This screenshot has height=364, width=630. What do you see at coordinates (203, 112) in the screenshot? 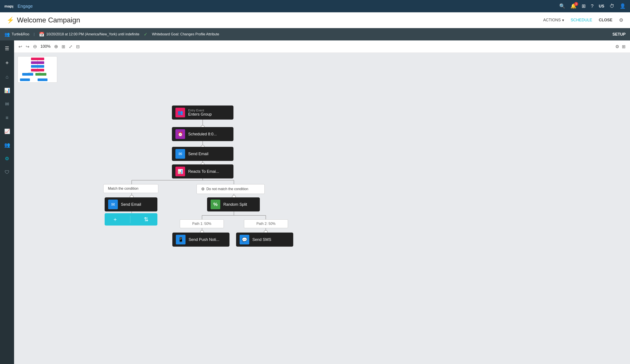
I see `node-entry-event: 👥 Entry Event Enters Group` at bounding box center [203, 112].